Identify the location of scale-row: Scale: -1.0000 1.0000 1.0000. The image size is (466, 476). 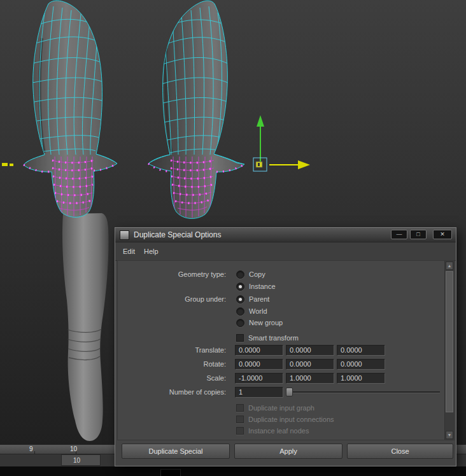
(281, 378).